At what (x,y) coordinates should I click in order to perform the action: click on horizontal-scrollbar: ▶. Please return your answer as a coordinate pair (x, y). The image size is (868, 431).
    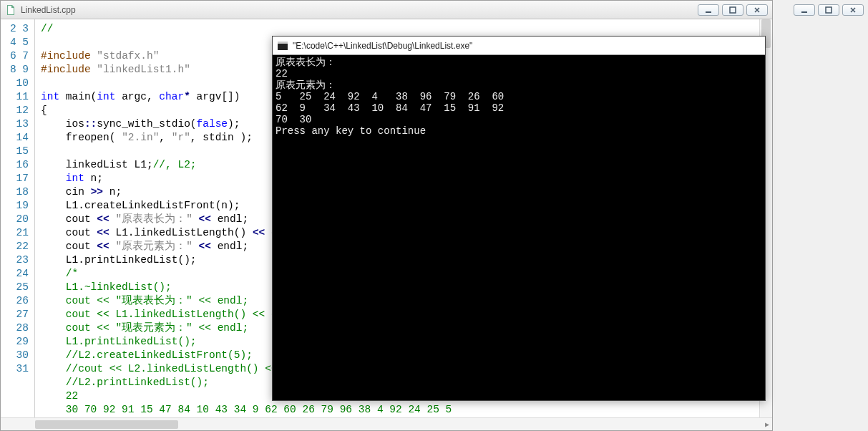
    Looking at the image, I should click on (386, 424).